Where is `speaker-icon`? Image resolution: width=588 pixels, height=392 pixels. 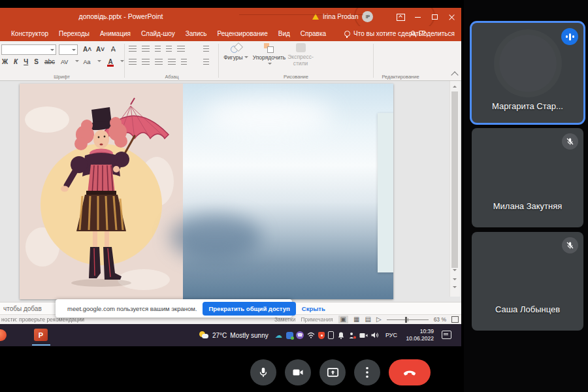 speaker-icon is located at coordinates (375, 336).